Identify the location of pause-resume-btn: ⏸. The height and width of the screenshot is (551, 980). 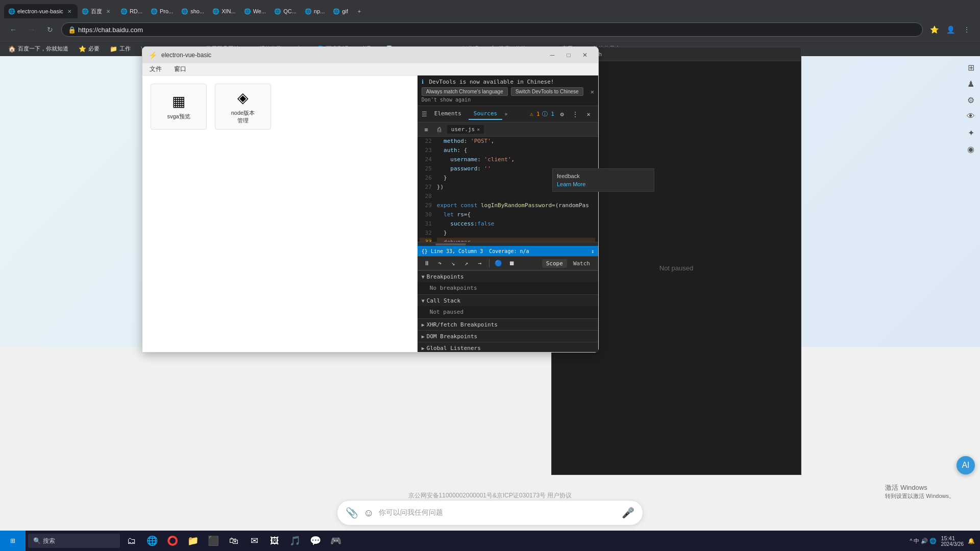
(427, 263).